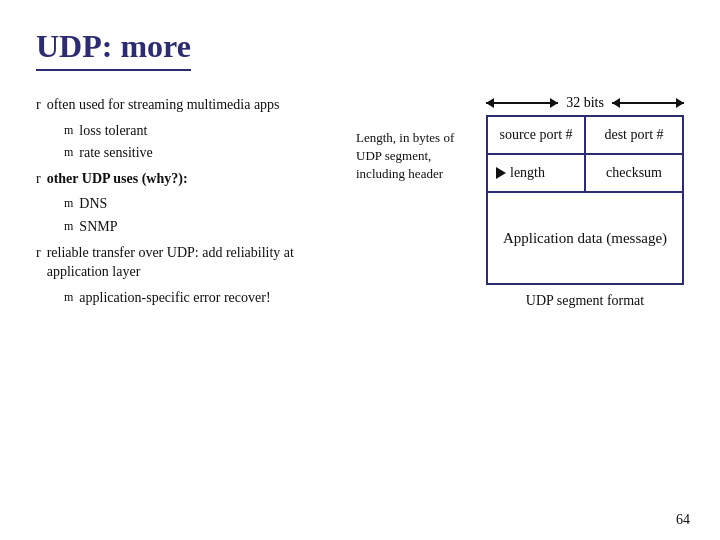 Image resolution: width=720 pixels, height=540 pixels. Describe the element at coordinates (501, 173) in the screenshot. I see `length-arrow-icon` at that location.